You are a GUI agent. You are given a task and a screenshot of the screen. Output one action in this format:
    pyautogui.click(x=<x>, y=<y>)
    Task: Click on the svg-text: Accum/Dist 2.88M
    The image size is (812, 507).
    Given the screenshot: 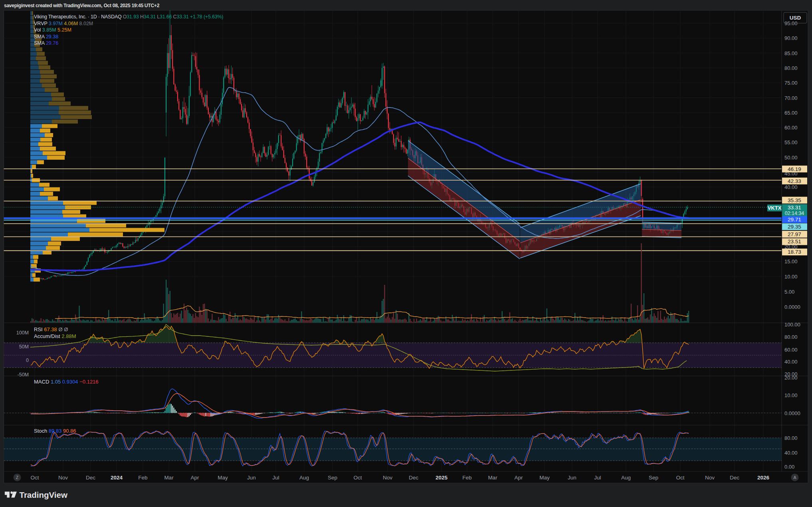 What is the action you would take?
    pyautogui.click(x=55, y=336)
    